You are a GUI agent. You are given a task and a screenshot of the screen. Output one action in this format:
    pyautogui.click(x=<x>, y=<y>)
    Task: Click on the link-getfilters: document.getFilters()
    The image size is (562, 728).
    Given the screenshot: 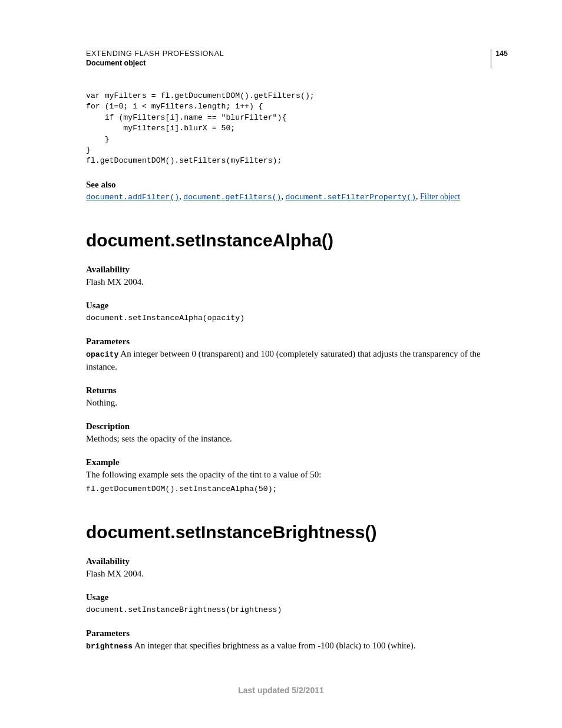 What is the action you would take?
    pyautogui.click(x=232, y=197)
    